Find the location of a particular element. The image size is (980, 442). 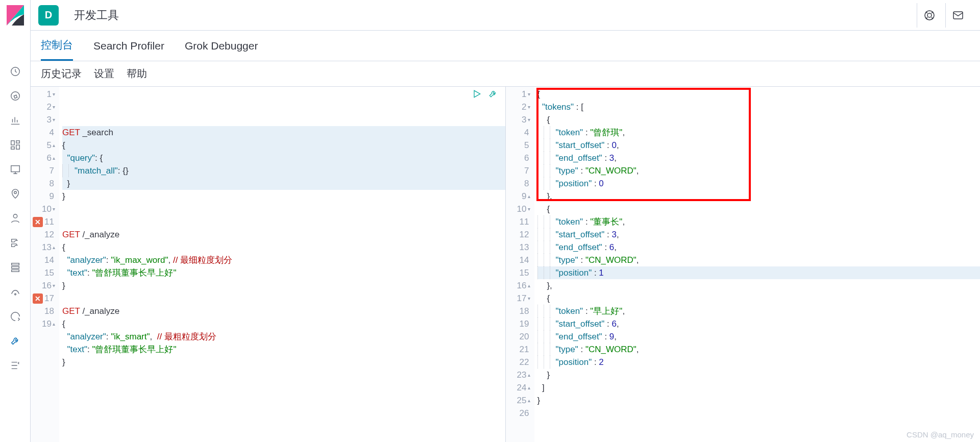

tab-console: 控制台 is located at coordinates (57, 46).